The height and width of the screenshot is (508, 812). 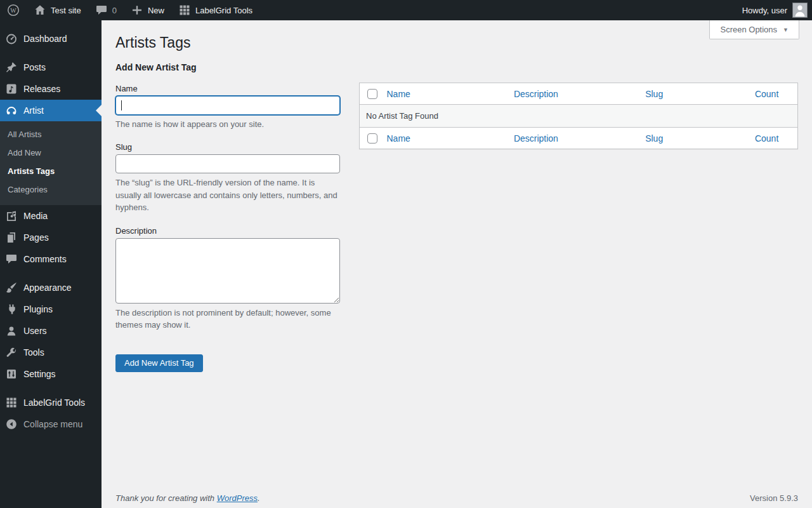 What do you see at coordinates (11, 67) in the screenshot?
I see `pin-icon` at bounding box center [11, 67].